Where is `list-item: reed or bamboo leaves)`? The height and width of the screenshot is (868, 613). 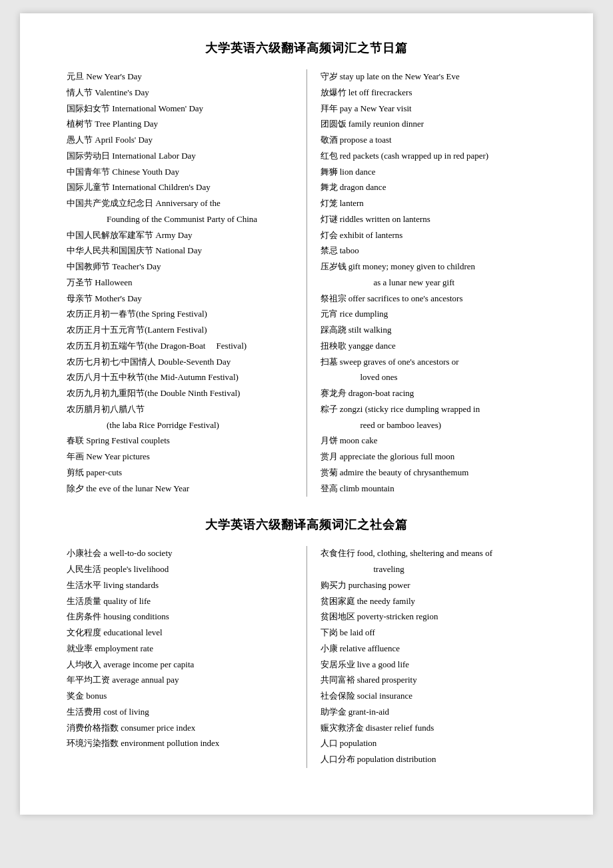 list-item: reed or bamboo leaves) is located at coordinates (434, 425).